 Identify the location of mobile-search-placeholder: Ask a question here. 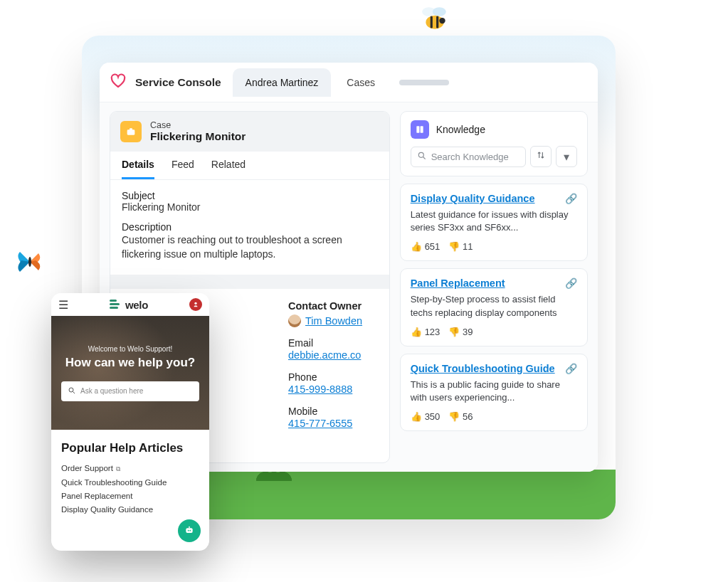
(112, 391).